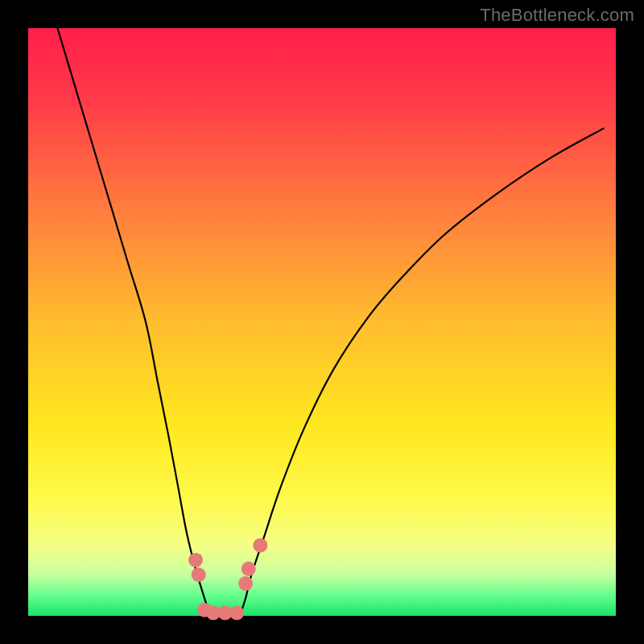 This screenshot has height=644, width=644. I want to click on marker-left-dot-upper, so click(196, 560).